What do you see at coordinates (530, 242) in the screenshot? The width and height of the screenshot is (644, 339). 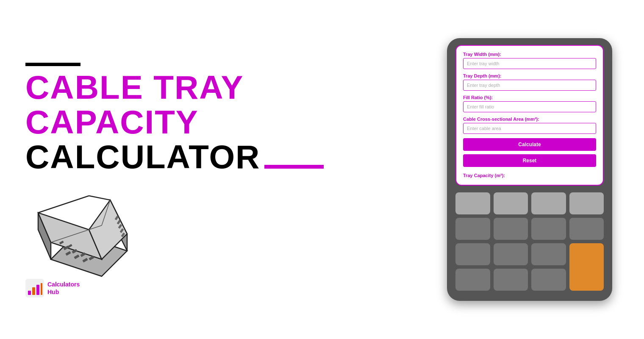 I see `keypad` at bounding box center [530, 242].